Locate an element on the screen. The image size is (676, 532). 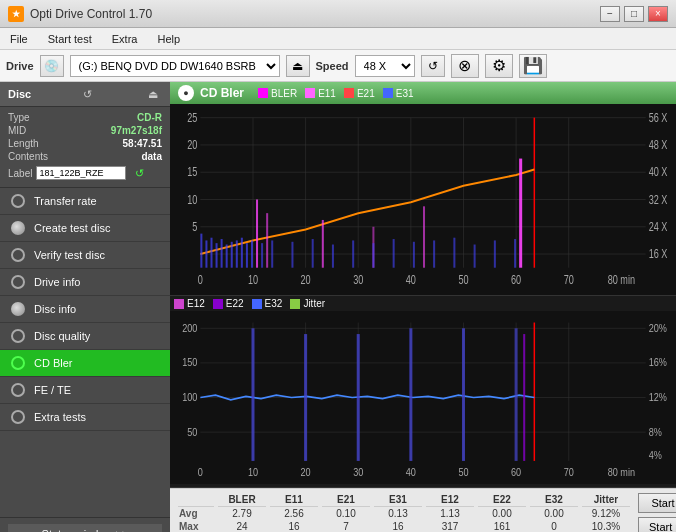
legend-jitter-label: Jitter is located at coordinates (314, 304).